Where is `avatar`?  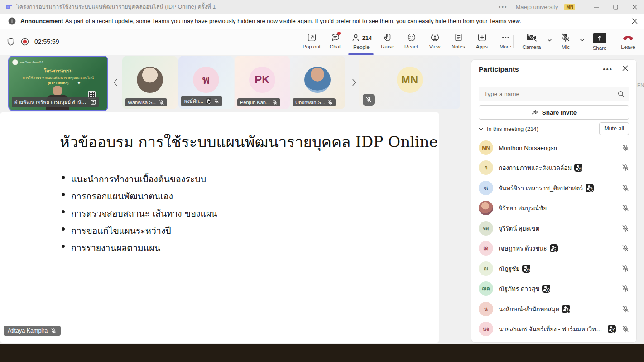
avatar is located at coordinates (486, 342).